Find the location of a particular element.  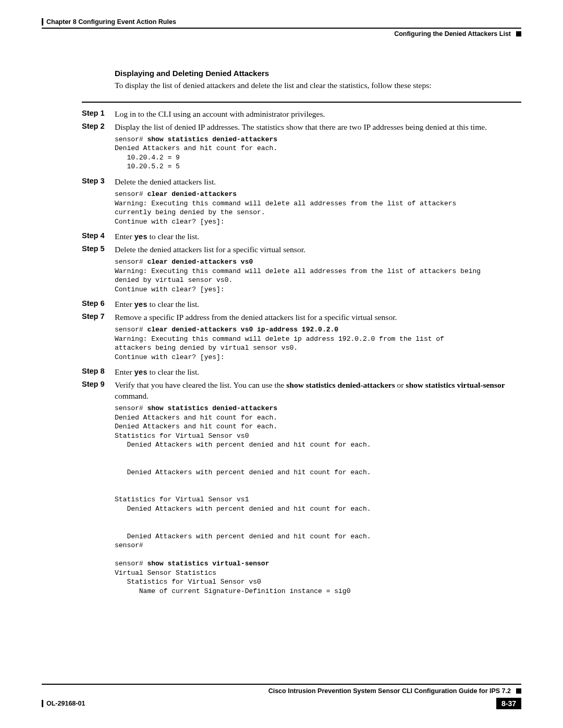

step-4: Step 4 Enter yes to clear the list. is located at coordinates (318, 237).